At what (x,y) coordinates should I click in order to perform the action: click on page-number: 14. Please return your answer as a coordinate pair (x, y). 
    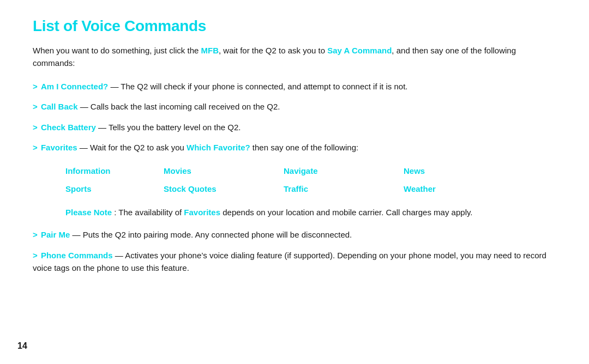
    Looking at the image, I should click on (22, 346).